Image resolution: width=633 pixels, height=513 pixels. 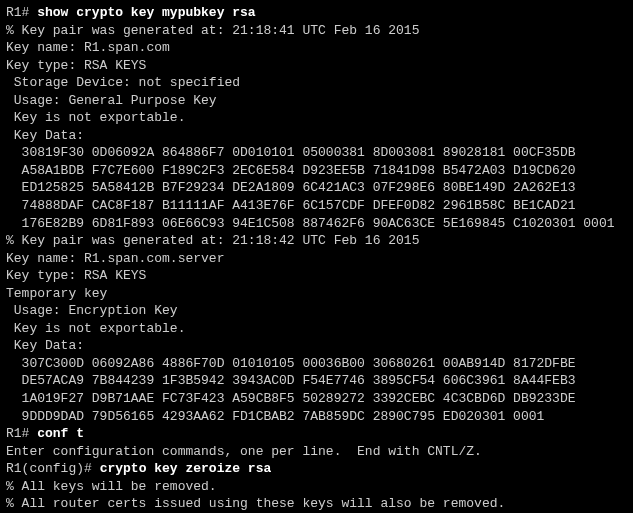 I want to click on output-text: 307C300D 06092A86 4886F70D 01010105 0003…, so click(x=291, y=364).